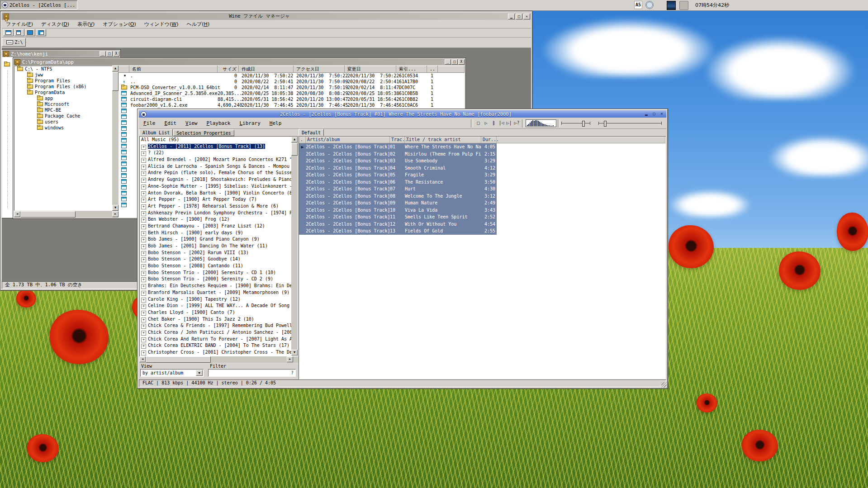 Image resolution: width=868 pixels, height=488 pixels. I want to click on tree-item: C:\ - NTFS, so click(63, 69).